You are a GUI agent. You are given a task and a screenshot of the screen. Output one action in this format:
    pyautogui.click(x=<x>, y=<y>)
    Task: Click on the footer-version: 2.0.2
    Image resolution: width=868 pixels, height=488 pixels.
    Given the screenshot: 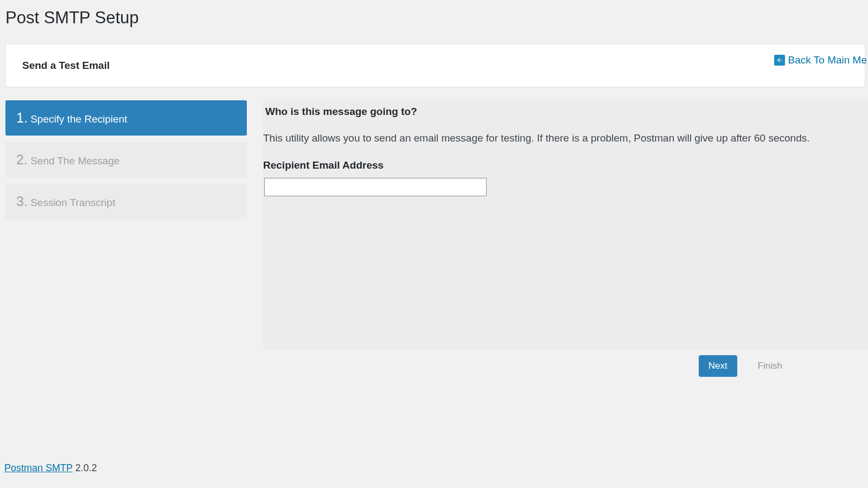 What is the action you would take?
    pyautogui.click(x=85, y=468)
    